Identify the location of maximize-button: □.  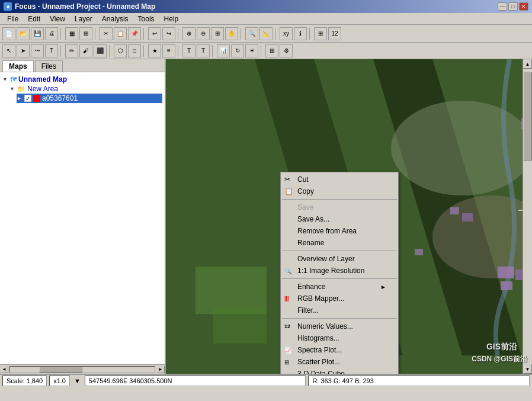
(513, 7).